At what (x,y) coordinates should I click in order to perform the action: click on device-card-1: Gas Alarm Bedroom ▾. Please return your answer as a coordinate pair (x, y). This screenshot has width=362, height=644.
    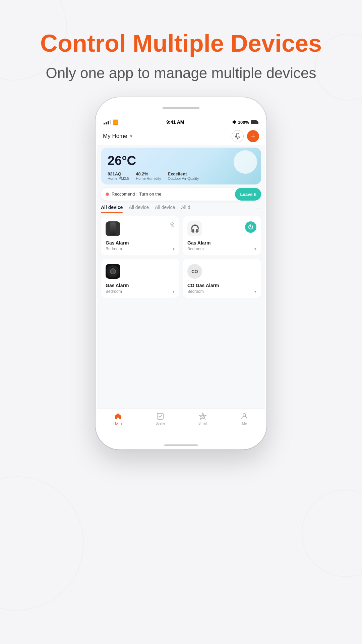
    Looking at the image, I should click on (140, 235).